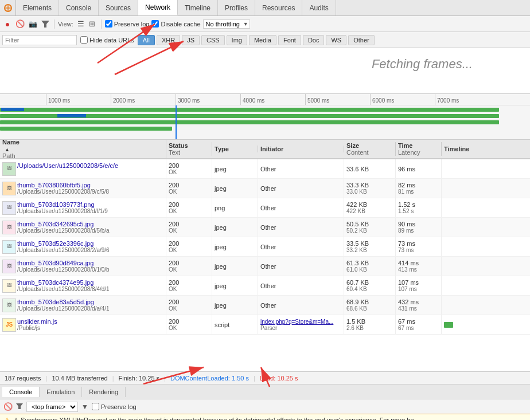  I want to click on requests-count: 187 requests, so click(23, 378).